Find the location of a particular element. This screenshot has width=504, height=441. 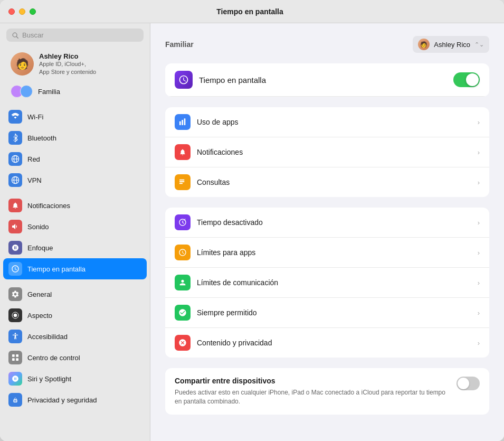

enfoque-icon is located at coordinates (15, 248).